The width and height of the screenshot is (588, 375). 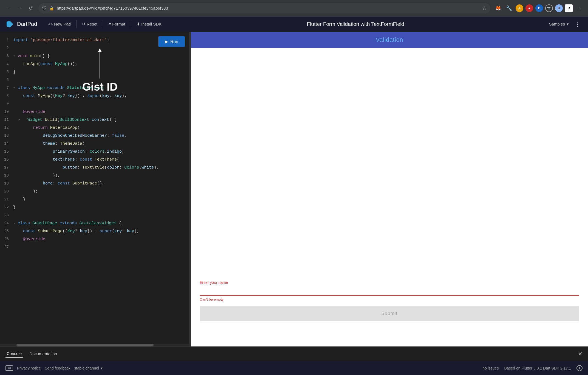 What do you see at coordinates (519, 8) in the screenshot?
I see `profile-a-icon: A` at bounding box center [519, 8].